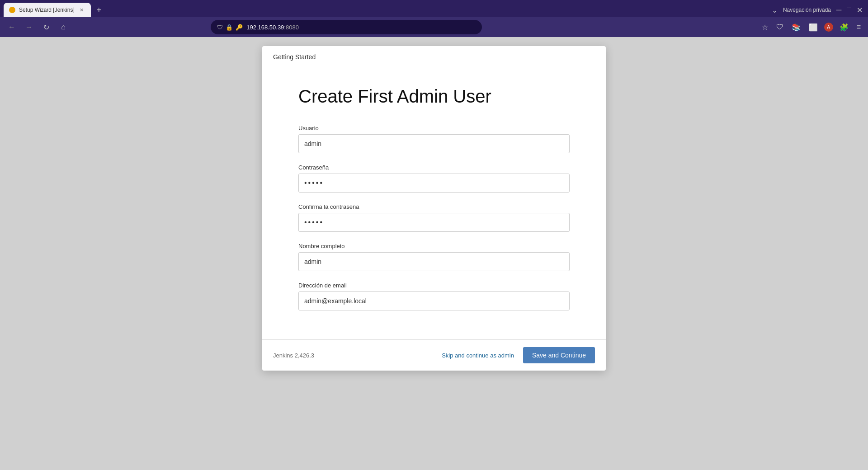 The image size is (868, 470). What do you see at coordinates (434, 355) in the screenshot?
I see `dialog-footer: Jenkins 2,426.3 Skip and continue as adm…` at bounding box center [434, 355].